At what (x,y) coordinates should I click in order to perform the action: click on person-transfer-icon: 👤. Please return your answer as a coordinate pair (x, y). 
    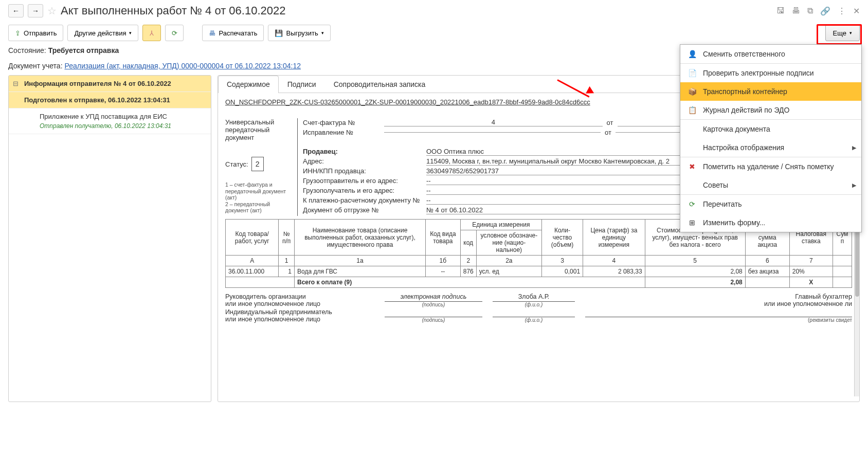
    Looking at the image, I should click on (692, 54).